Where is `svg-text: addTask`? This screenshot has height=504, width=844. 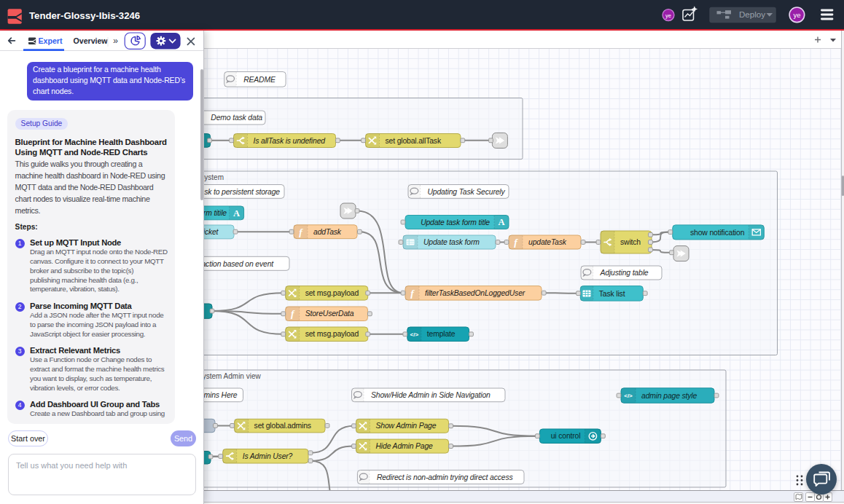
svg-text: addTask is located at coordinates (328, 232).